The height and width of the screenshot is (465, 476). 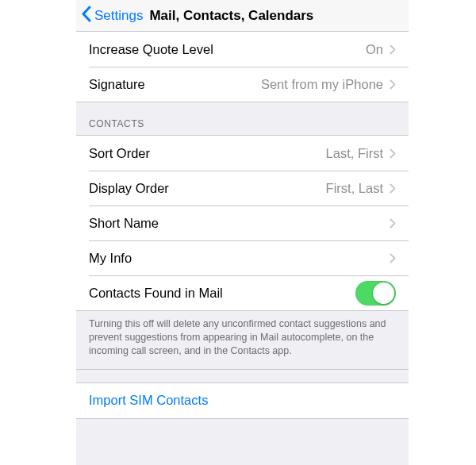 I want to click on row-increase-quote-level: Increase Quote Level On, so click(x=243, y=49).